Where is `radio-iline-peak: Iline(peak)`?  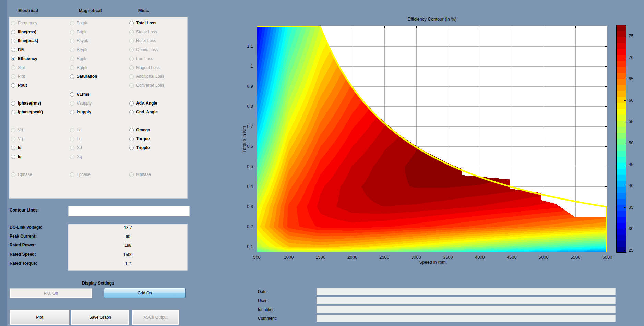 radio-iline-peak: Iline(peak) is located at coordinates (25, 41).